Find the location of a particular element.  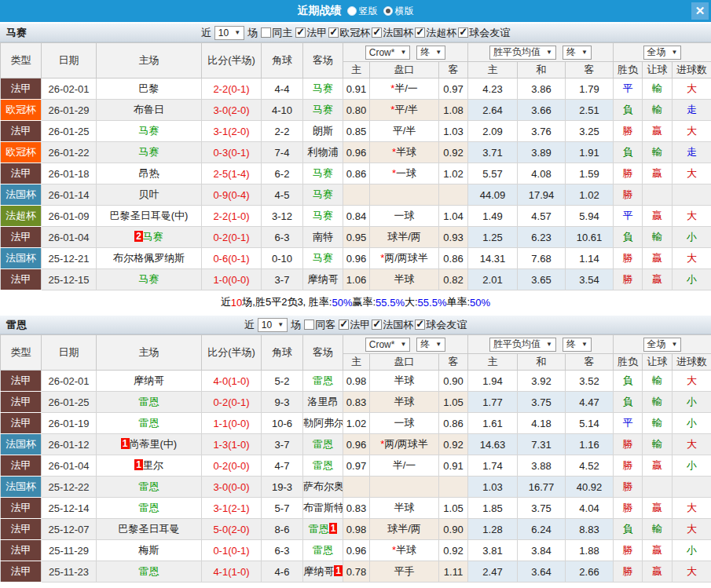

col-result-handicap: 让球 is located at coordinates (658, 363).